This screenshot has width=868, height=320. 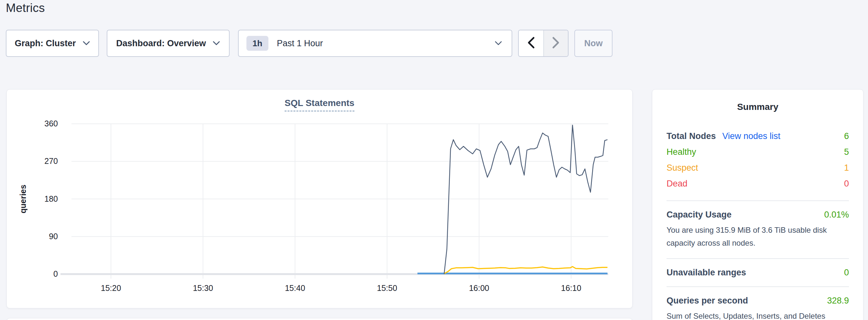 I want to click on page-title: Metrics, so click(x=25, y=8).